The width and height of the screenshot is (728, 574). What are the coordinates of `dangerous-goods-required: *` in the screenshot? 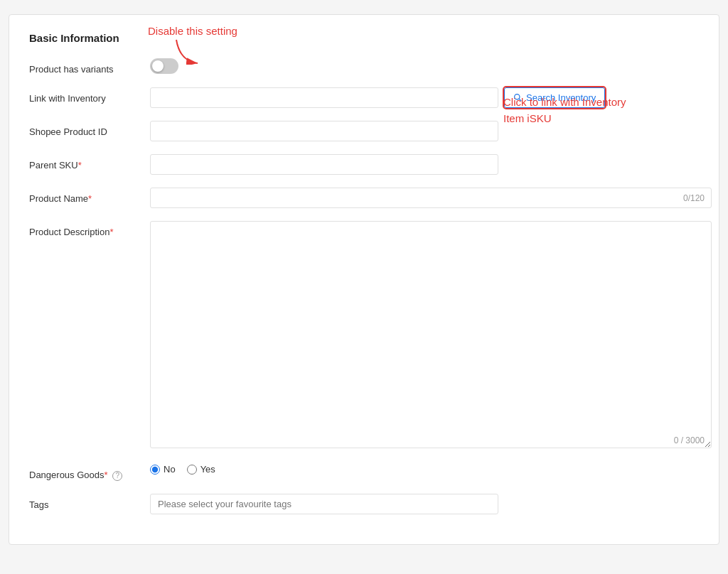 It's located at (107, 475).